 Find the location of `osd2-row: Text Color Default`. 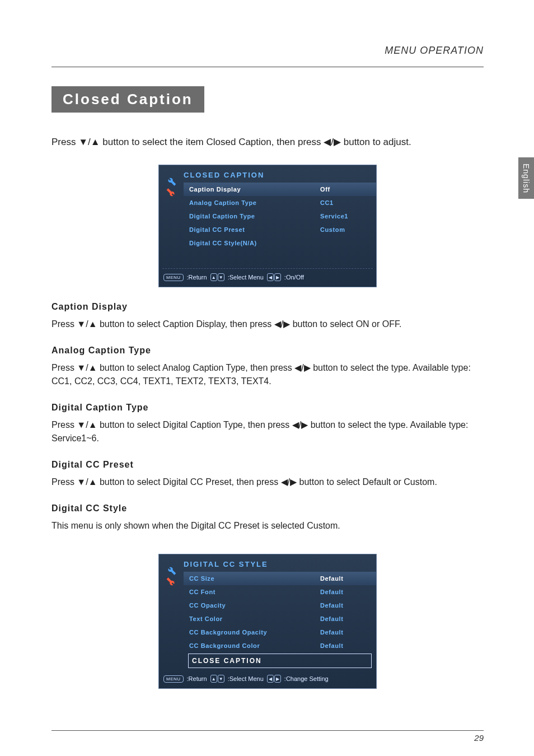

osd2-row: Text Color Default is located at coordinates (280, 619).